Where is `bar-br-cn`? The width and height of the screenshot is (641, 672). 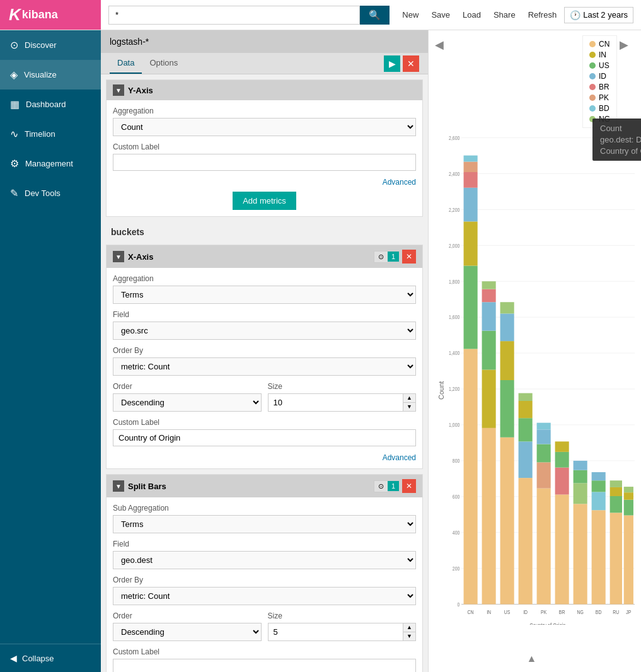
bar-br-cn is located at coordinates (562, 550).